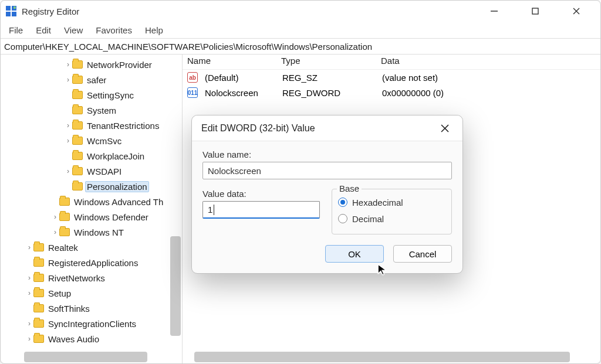 This screenshot has width=601, height=364. Describe the element at coordinates (354, 254) in the screenshot. I see `ok-button: OK` at that location.